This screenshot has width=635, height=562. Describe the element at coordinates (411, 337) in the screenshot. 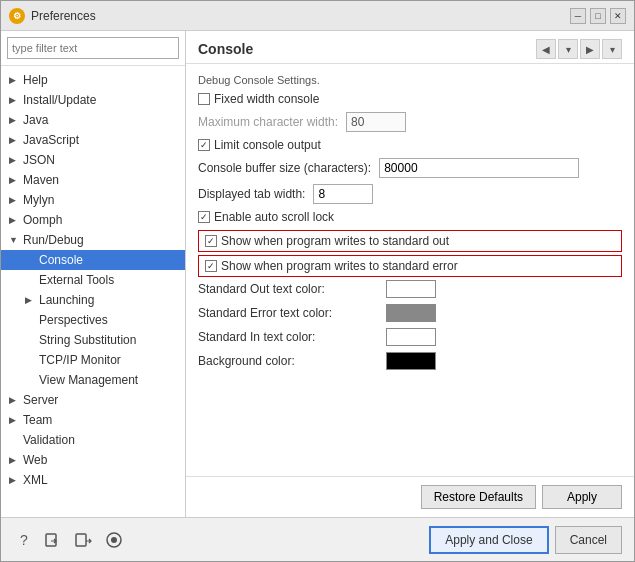

I see `stdin-color-swatch` at that location.